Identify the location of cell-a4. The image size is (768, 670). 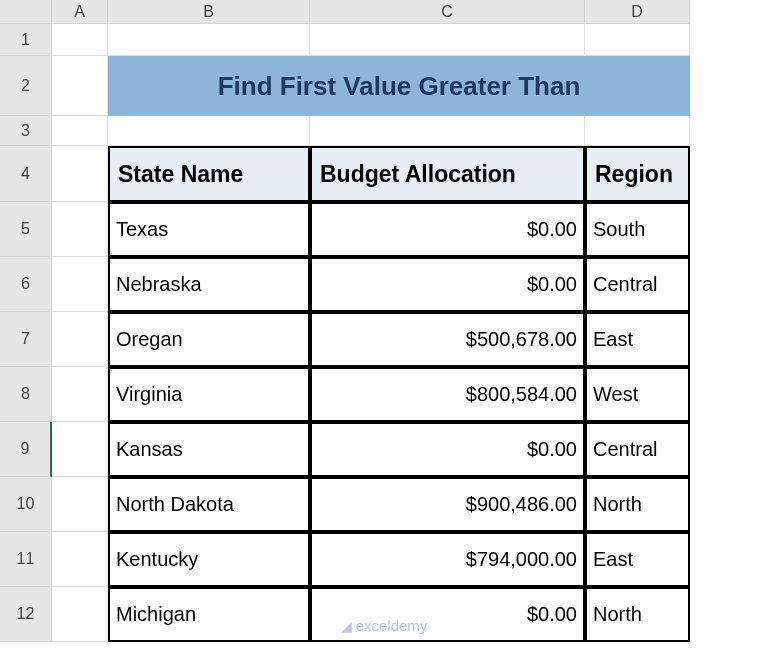
(80, 174).